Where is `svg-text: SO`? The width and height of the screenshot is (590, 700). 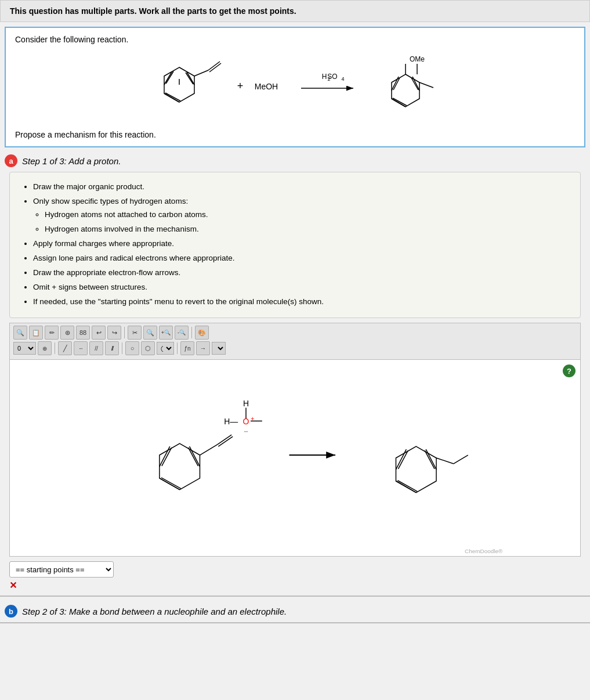 svg-text: SO is located at coordinates (332, 77).